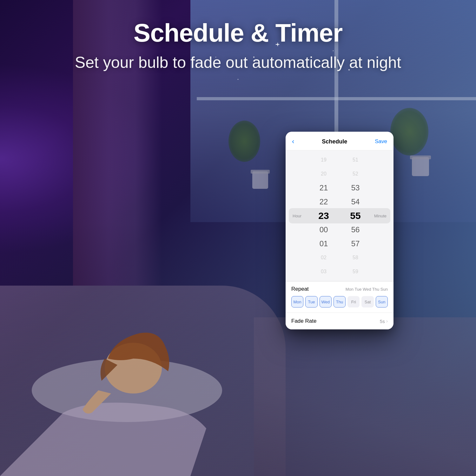 This screenshot has width=476, height=476. I want to click on plant-left, so click(244, 141).